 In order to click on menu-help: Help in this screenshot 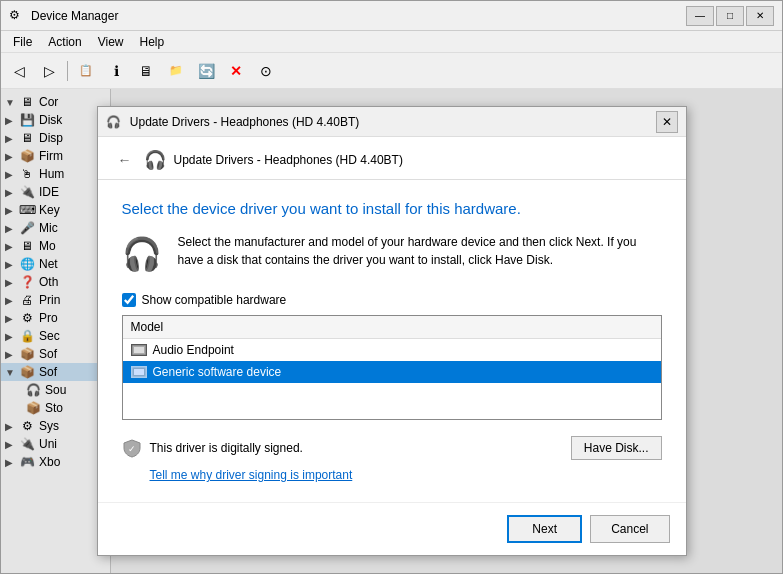, I will do `click(152, 42)`.